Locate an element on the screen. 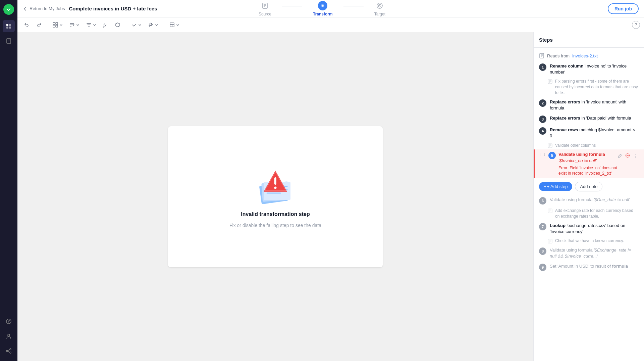 Image resolution: width=644 pixels, height=361 pixels. nav-step-source: Source is located at coordinates (265, 9).